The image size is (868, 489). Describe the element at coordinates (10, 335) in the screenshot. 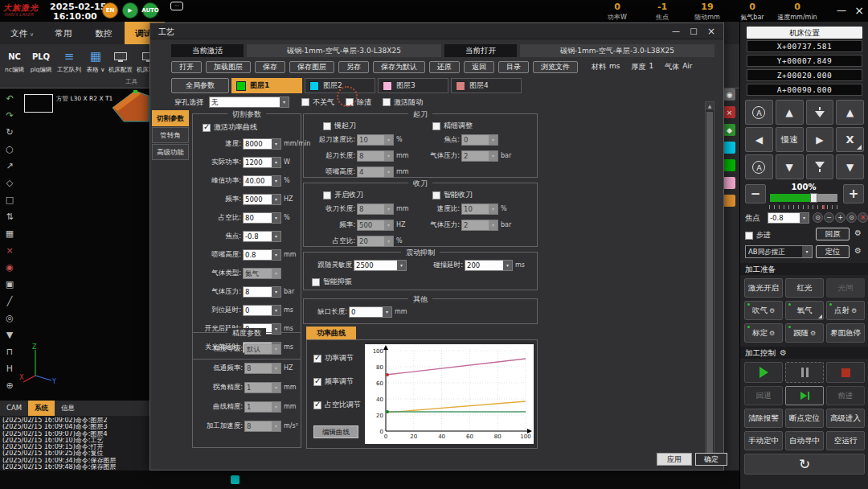

I see `marker-flag-icon: ▼` at that location.